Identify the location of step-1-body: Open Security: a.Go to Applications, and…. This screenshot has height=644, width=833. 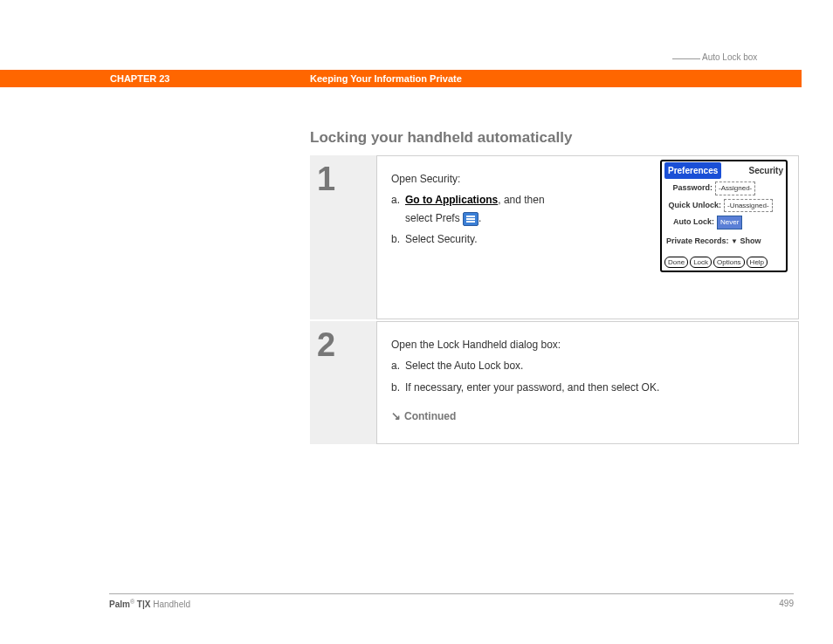
(588, 237).